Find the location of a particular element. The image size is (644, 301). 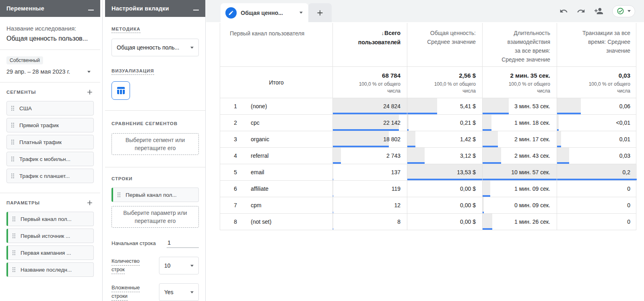

study-name-label: Название исследования: is located at coordinates (50, 28).